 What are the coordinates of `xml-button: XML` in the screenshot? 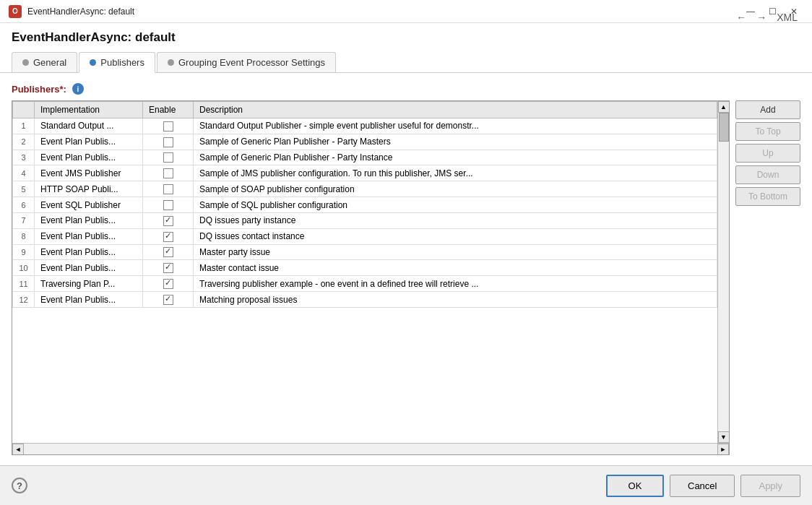 It's located at (787, 17).